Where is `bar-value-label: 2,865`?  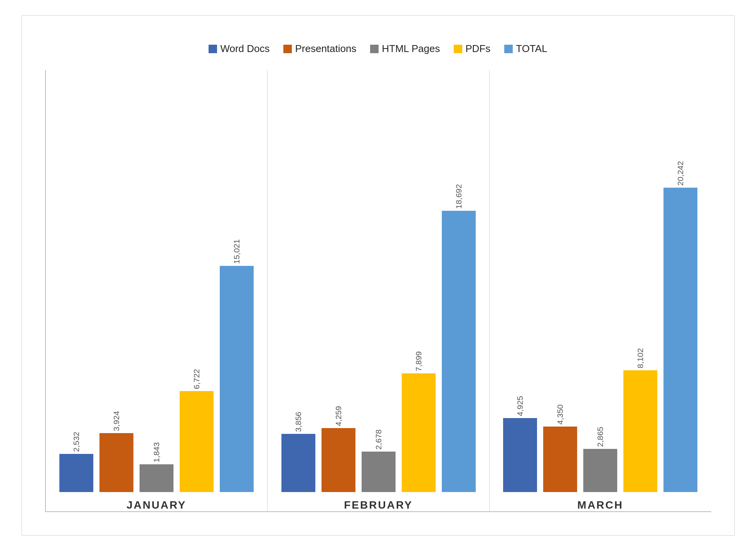
bar-value-label: 2,865 is located at coordinates (600, 309).